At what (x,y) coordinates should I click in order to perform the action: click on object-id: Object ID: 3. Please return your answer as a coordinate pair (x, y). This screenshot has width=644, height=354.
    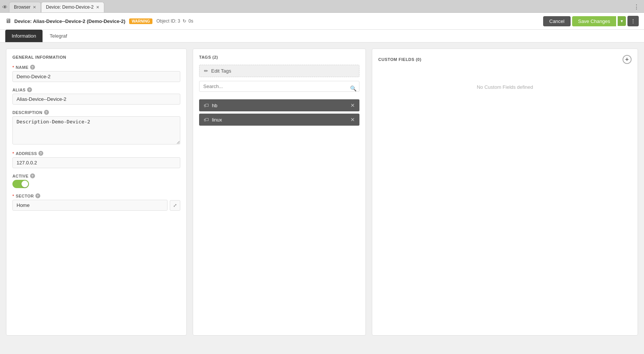
    Looking at the image, I should click on (168, 21).